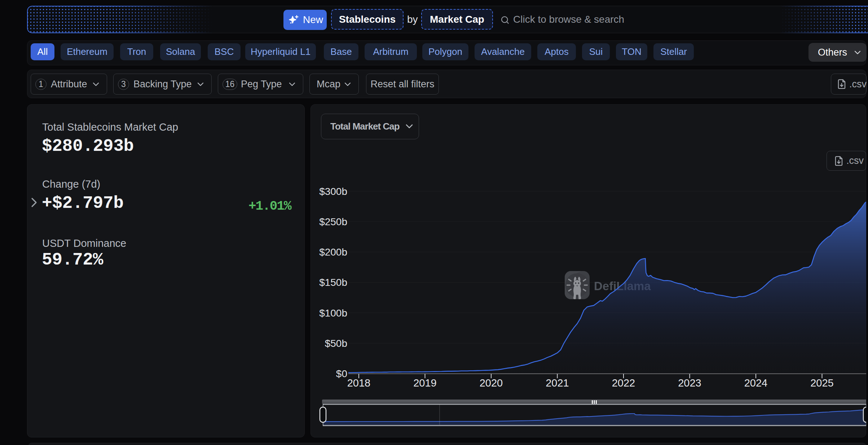 The height and width of the screenshot is (445, 868). What do you see at coordinates (558, 383) in the screenshot?
I see `svg-text: 2021` at bounding box center [558, 383].